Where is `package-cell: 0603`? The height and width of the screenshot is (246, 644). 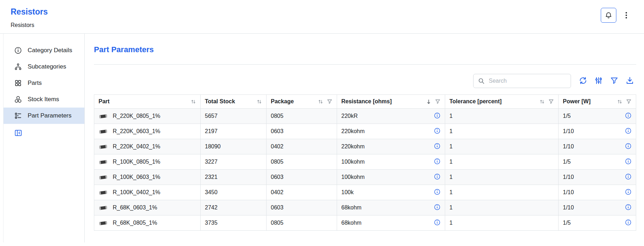 package-cell: 0603 is located at coordinates (302, 177).